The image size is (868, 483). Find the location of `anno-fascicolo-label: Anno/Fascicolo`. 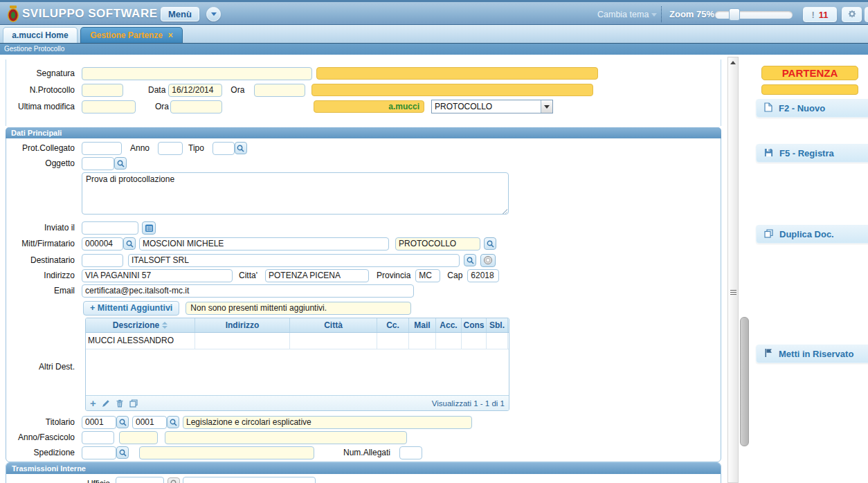

anno-fascicolo-label: Anno/Fascicolo is located at coordinates (37, 437).